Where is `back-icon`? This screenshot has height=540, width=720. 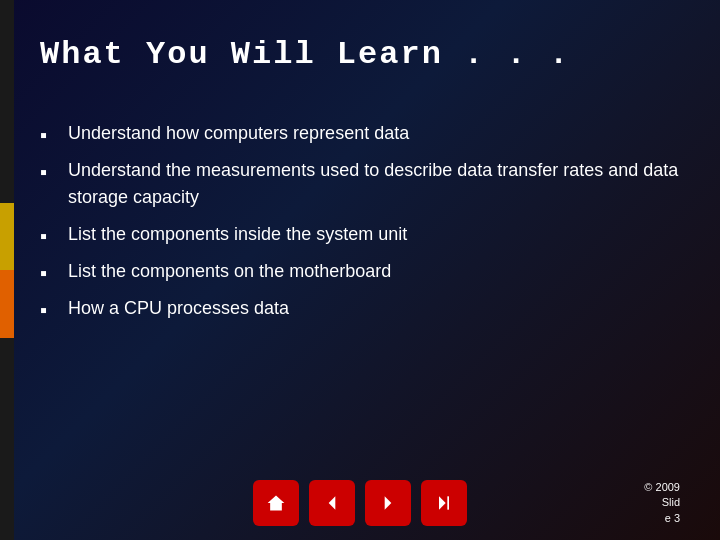 back-icon is located at coordinates (332, 503).